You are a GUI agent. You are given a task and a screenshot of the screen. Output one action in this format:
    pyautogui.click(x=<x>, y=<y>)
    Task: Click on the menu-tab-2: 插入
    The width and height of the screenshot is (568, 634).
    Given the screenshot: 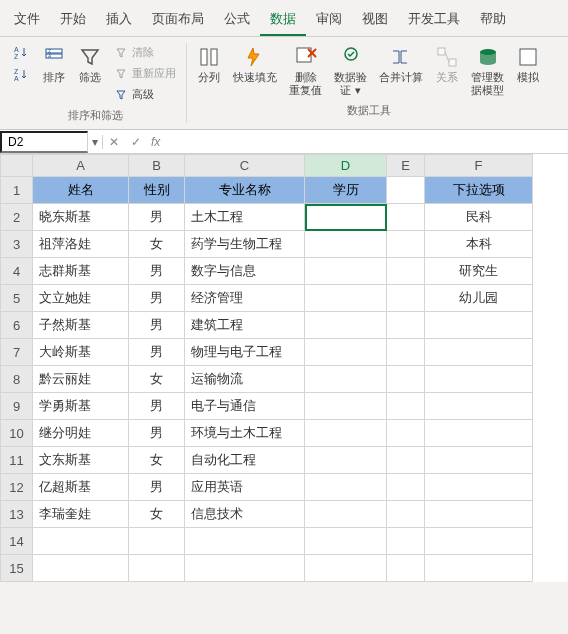 What is the action you would take?
    pyautogui.click(x=119, y=20)
    